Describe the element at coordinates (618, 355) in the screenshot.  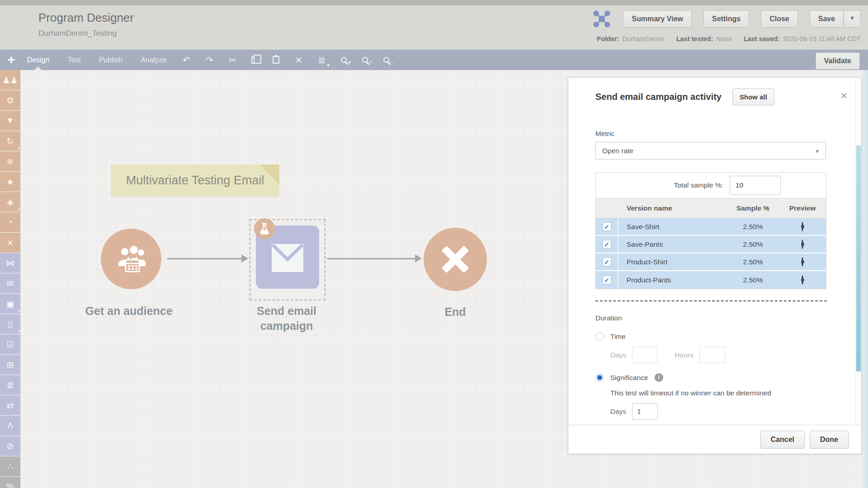
I see `time-days-label: Days` at that location.